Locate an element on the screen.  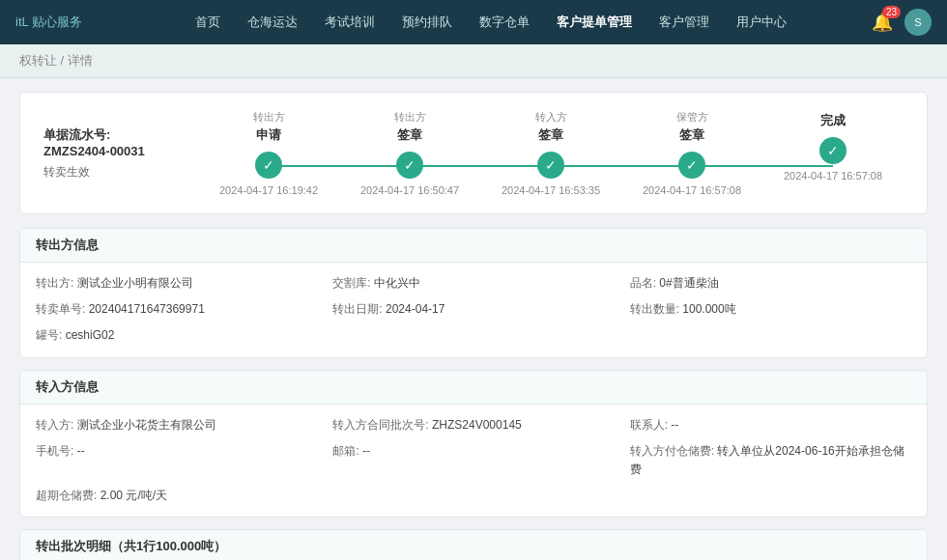
step-5-date: 2024-04-17 16:57:08 is located at coordinates (833, 176).